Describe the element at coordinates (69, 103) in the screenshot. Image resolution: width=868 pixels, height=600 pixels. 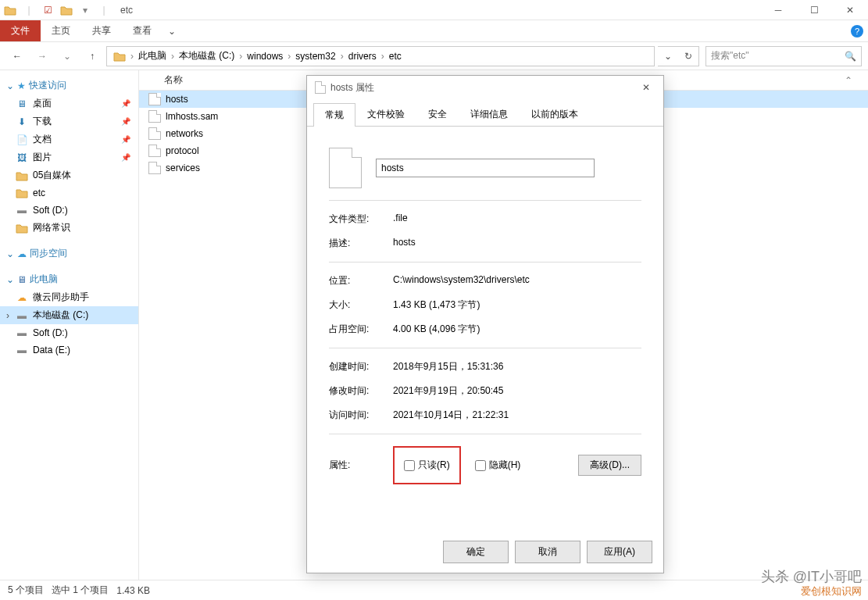
I see `sidebar-item-desktop: 🖥桌面📌` at that location.